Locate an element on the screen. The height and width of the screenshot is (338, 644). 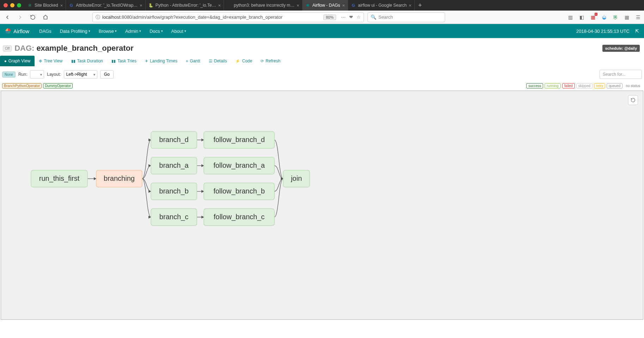
task-node-branching: branching is located at coordinates (119, 179).